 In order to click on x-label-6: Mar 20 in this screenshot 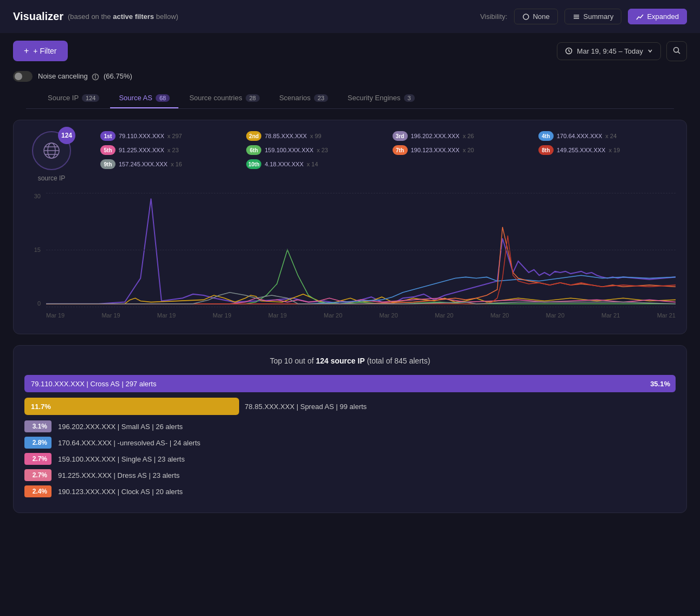, I will do `click(389, 315)`.